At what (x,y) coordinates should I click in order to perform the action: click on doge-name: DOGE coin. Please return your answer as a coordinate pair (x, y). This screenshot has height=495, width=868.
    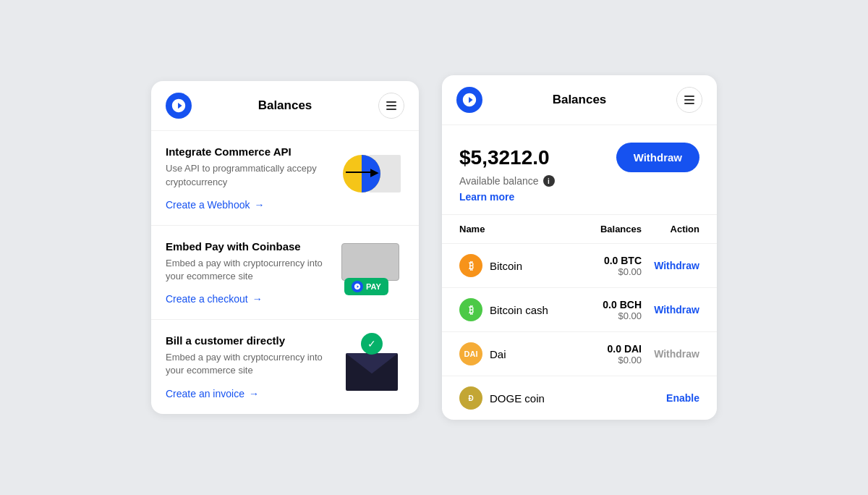
    Looking at the image, I should click on (517, 398).